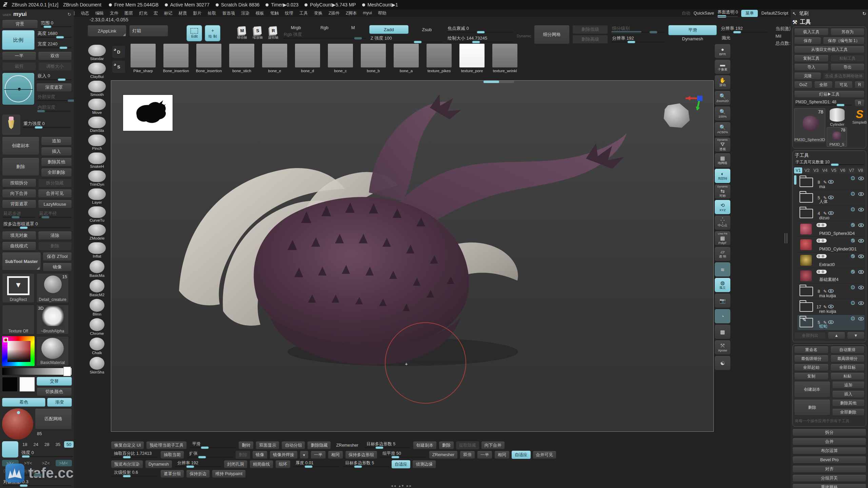 The width and height of the screenshot is (868, 488). Describe the element at coordinates (808, 41) in the screenshot. I see `save-button: 保存` at that location.